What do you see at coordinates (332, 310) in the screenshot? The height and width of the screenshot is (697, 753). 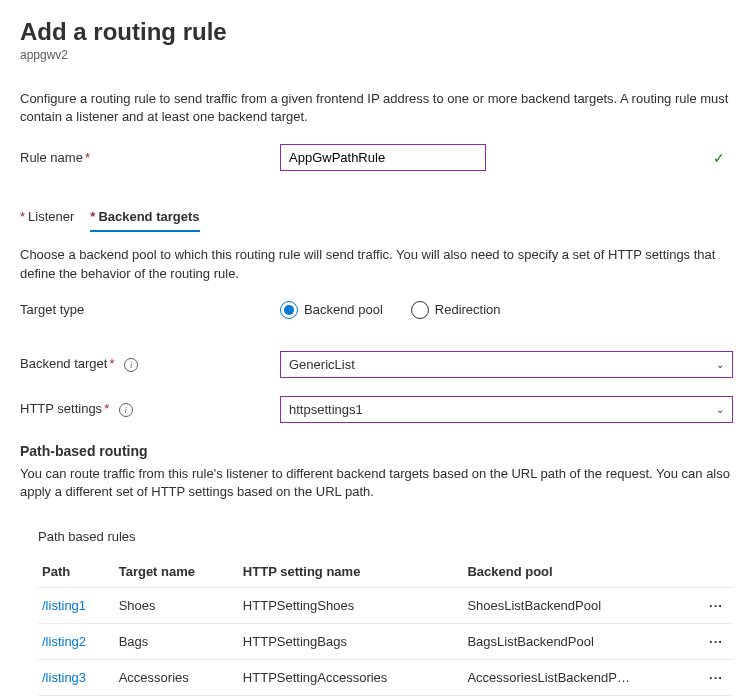 I see `radio-backend-pool: Backend pool` at bounding box center [332, 310].